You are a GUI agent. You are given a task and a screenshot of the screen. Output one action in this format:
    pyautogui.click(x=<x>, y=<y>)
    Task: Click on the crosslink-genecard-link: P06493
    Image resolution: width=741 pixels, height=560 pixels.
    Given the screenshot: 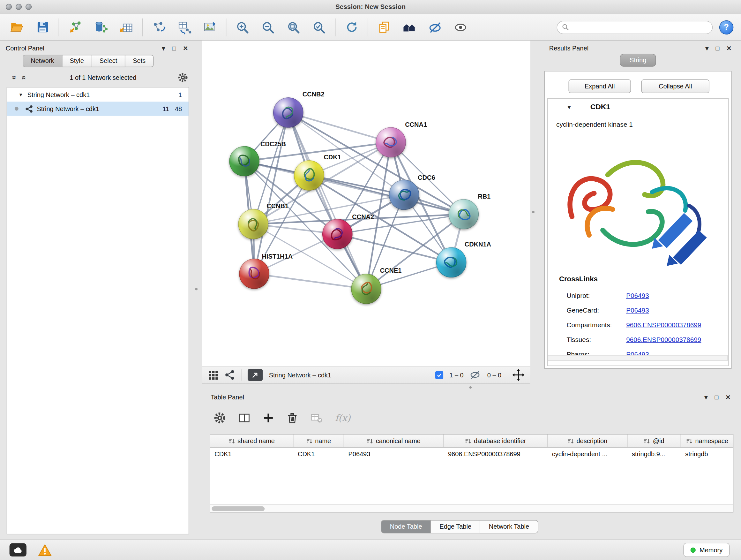 What is the action you would take?
    pyautogui.click(x=637, y=310)
    